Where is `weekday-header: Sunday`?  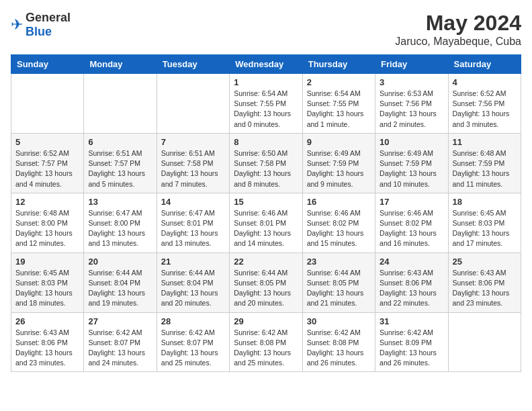 weekday-header: Sunday is located at coordinates (48, 64).